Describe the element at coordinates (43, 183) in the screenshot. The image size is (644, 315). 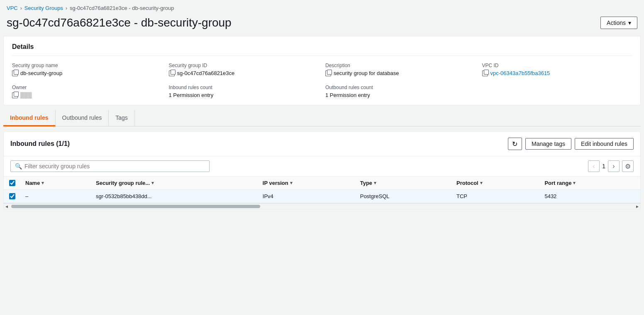
I see `col-name-sort-icon: ▾` at that location.